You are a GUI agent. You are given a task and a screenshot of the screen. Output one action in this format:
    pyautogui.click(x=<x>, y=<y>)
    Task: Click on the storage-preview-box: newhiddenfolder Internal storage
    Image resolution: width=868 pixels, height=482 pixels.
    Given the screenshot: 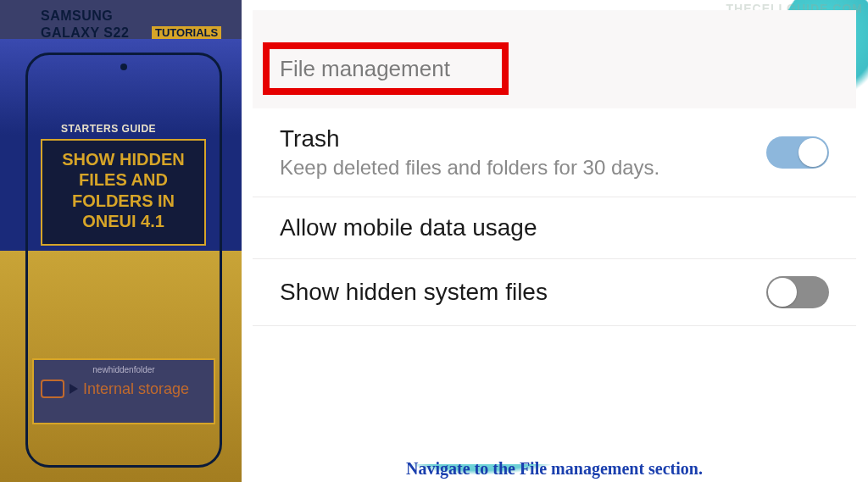 What is the action you would take?
    pyautogui.click(x=124, y=391)
    